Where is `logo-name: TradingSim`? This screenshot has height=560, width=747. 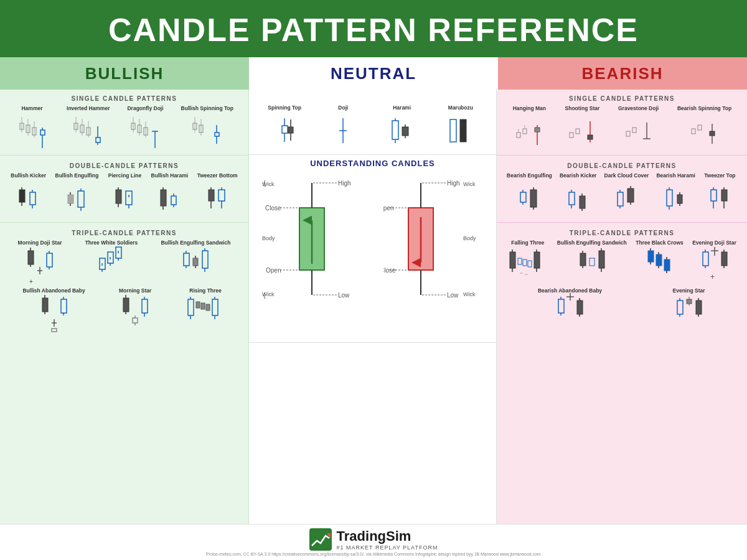
logo-name: TradingSim is located at coordinates (387, 536).